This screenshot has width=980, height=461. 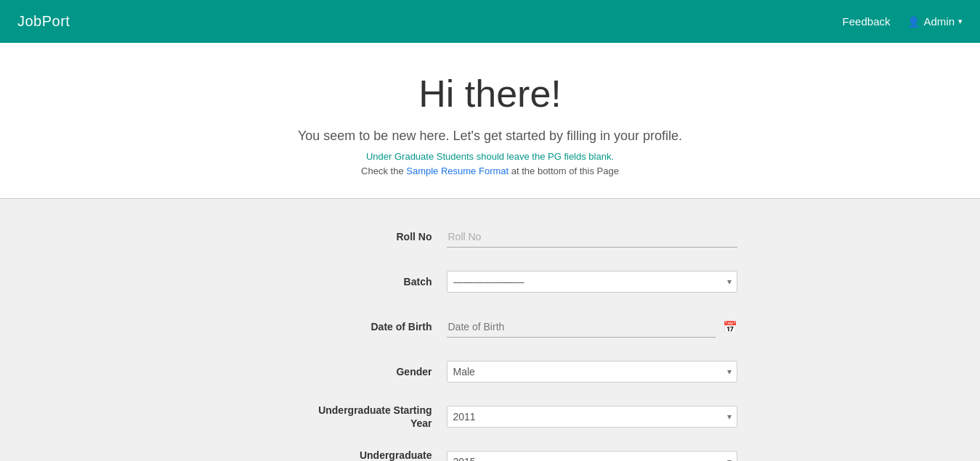 What do you see at coordinates (592, 372) in the screenshot?
I see `gender-select-wrap: Male Female Other ▾` at bounding box center [592, 372].